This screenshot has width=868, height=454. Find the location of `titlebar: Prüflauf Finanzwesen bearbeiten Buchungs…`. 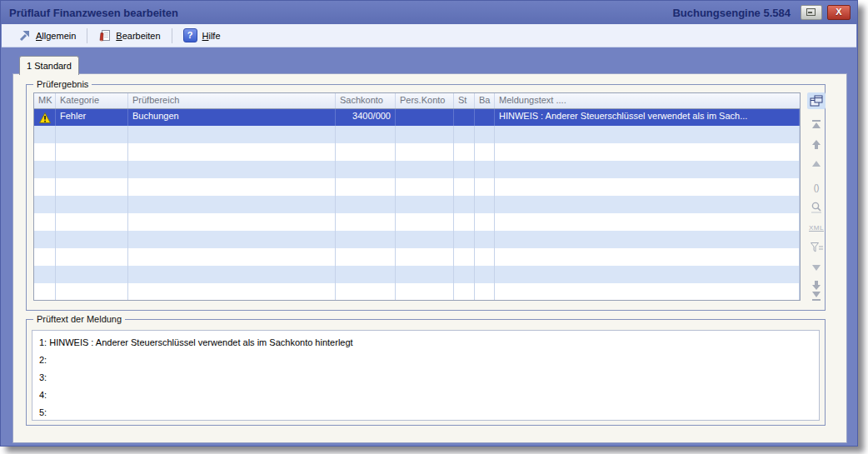

titlebar: Prüflauf Finanzwesen bearbeiten Buchungs… is located at coordinates (429, 12).